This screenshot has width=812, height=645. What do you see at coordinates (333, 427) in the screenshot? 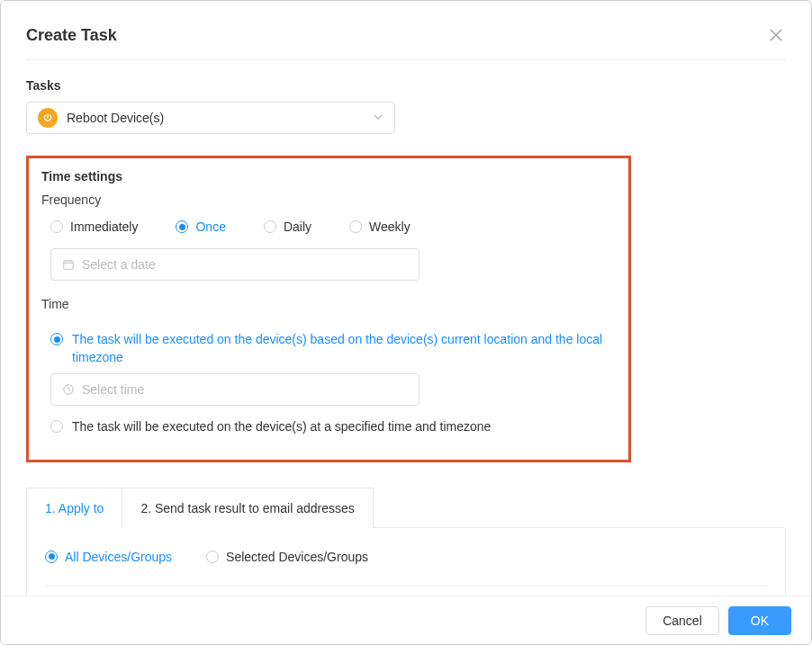
I see `time-option-specified: The task will be executed on the device(…` at bounding box center [333, 427].